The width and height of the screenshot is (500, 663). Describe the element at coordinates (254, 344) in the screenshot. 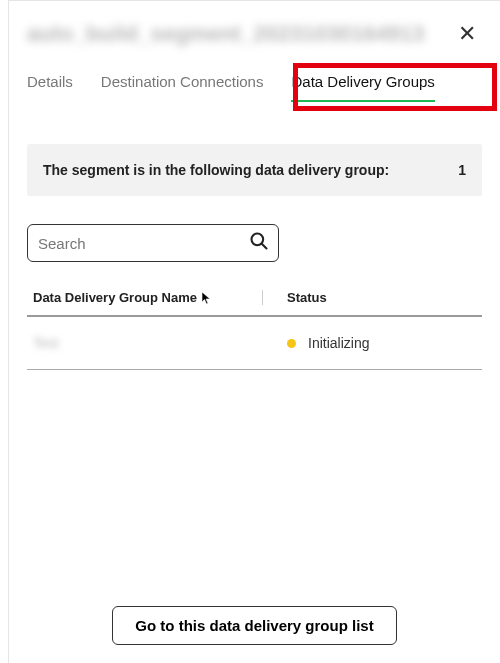

I see `table-row: Test Initializing` at that location.